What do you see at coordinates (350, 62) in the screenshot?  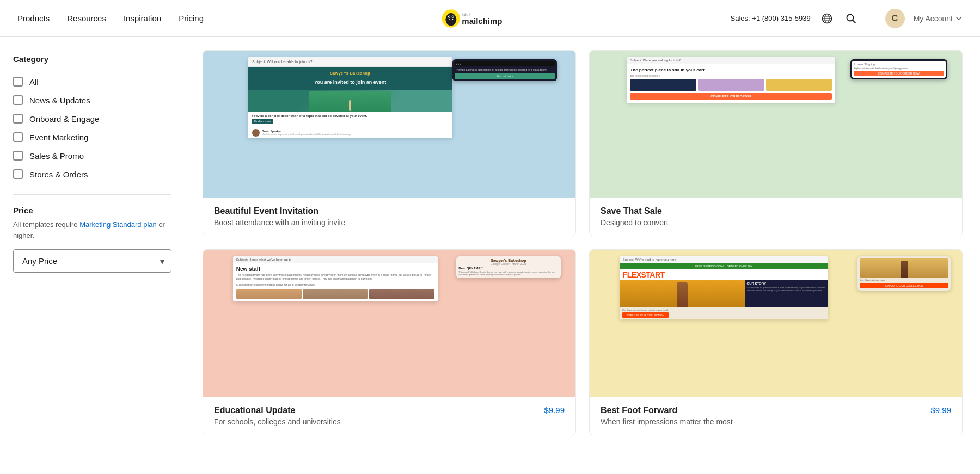 I see `mock-subject-1: Subject: Will you be able to join us?` at bounding box center [350, 62].